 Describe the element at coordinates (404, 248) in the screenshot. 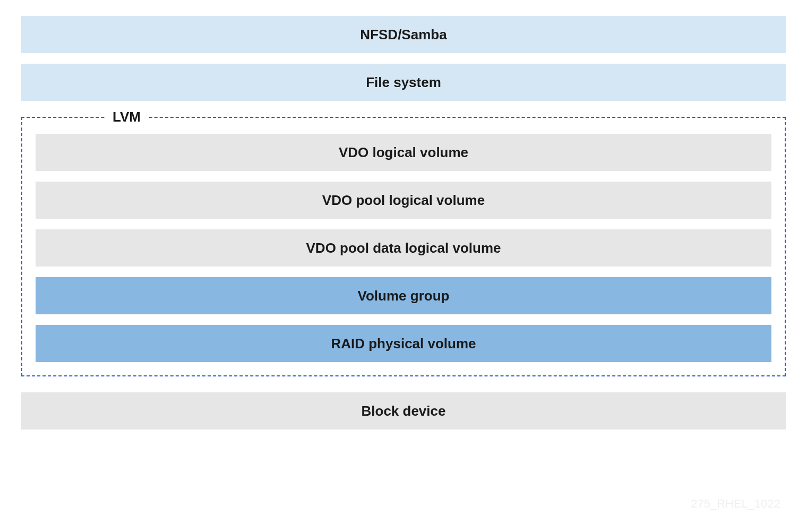

I see `layer-vdo-pool-data-label: VDO pool data logical volume` at that location.